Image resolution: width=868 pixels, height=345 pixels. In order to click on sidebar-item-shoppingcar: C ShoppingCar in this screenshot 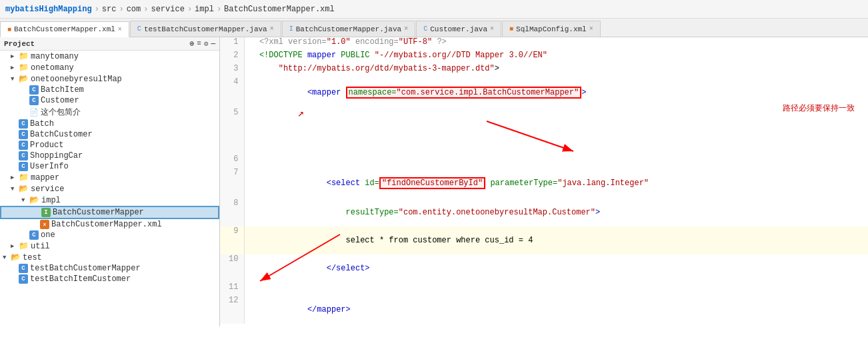, I will do `click(109, 156)`.